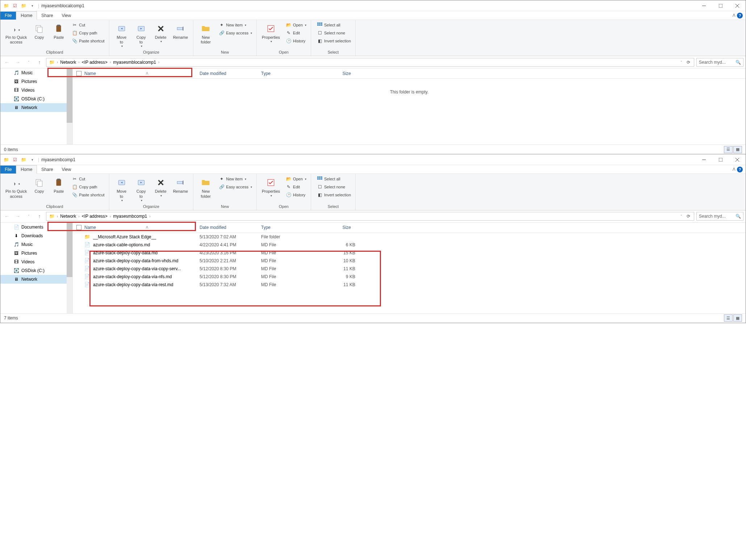  I want to click on easy-access-button: 🔗Easy access▾, so click(235, 33).